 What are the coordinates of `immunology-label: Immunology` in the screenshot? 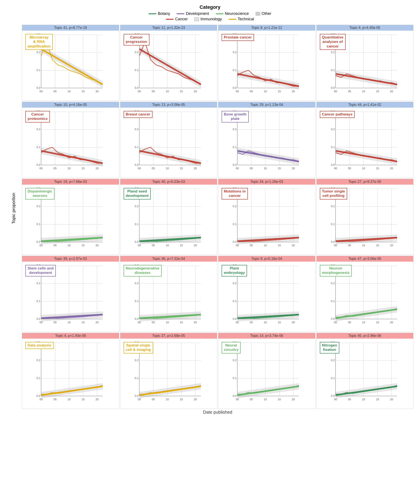 It's located at (211, 19).